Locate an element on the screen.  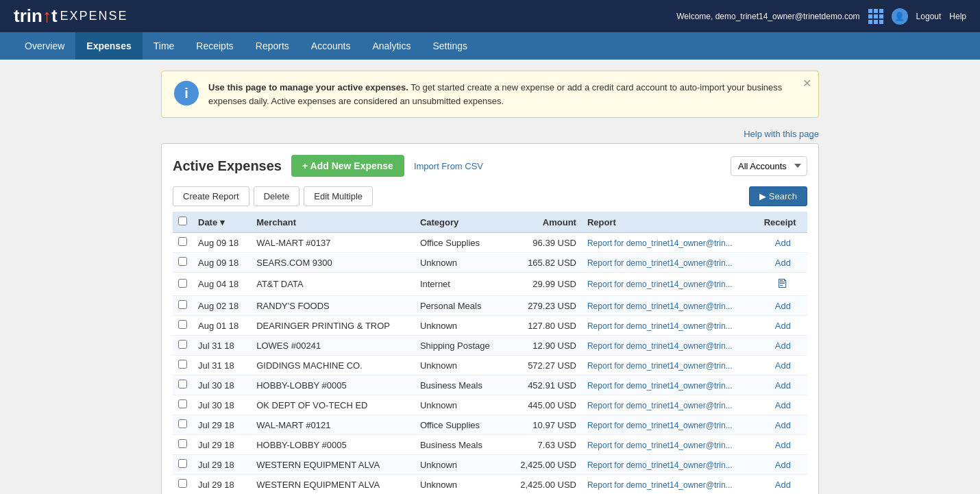
apps-icon is located at coordinates (876, 16).